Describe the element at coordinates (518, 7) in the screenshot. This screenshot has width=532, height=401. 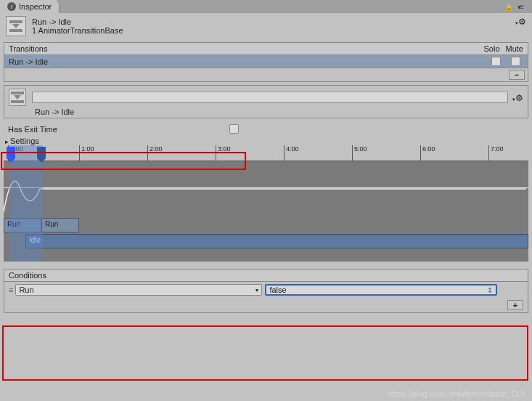
I see `tab-bar-right` at that location.